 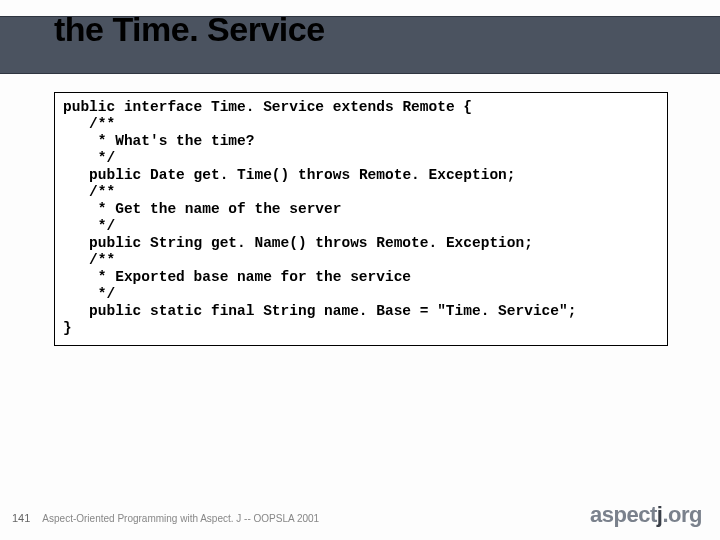 What do you see at coordinates (190, 30) in the screenshot?
I see `slide-title: the Time. Service` at bounding box center [190, 30].